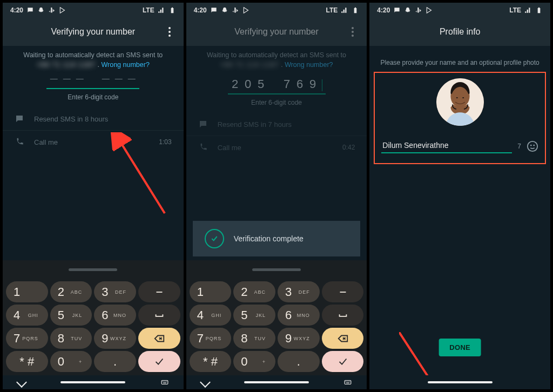 The height and width of the screenshot is (392, 553). Describe the element at coordinates (276, 86) in the screenshot. I see `otp-input: 2 0 5 7 6 9` at that location.